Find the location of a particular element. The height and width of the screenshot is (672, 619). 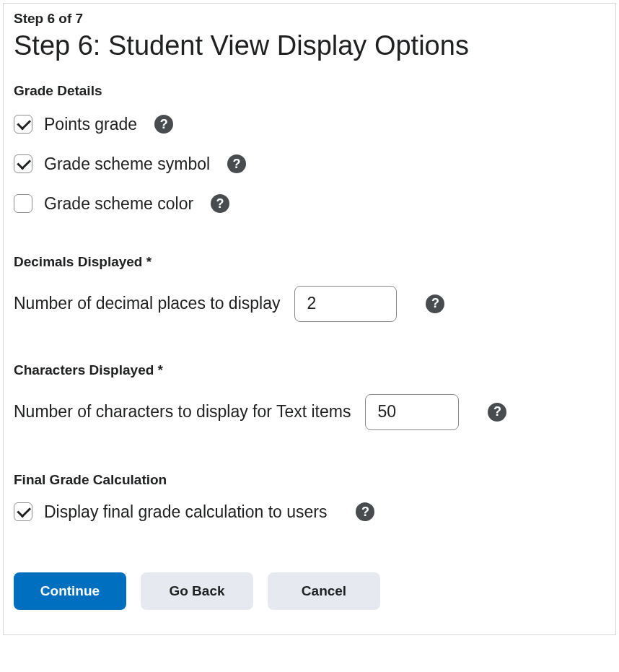

points-grade-label: Points grade is located at coordinates (91, 124).